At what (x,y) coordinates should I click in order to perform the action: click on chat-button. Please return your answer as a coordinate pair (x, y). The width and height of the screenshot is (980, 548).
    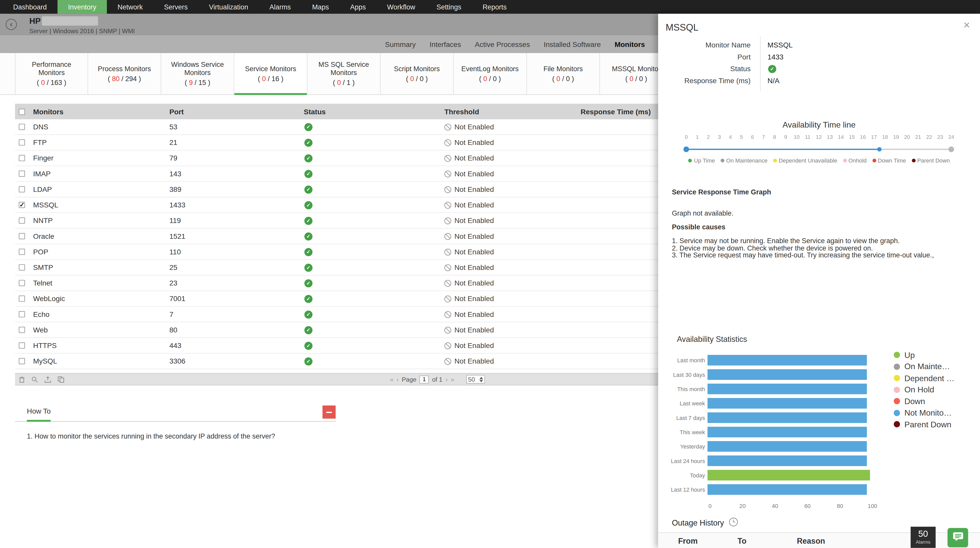
    Looking at the image, I should click on (958, 538).